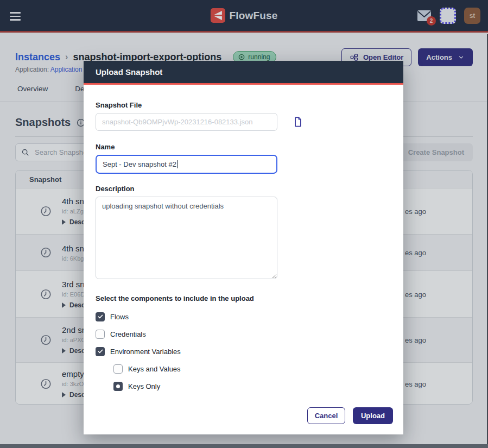 This screenshot has width=488, height=448. What do you see at coordinates (373, 416) in the screenshot?
I see `upload-button: Upload` at bounding box center [373, 416].